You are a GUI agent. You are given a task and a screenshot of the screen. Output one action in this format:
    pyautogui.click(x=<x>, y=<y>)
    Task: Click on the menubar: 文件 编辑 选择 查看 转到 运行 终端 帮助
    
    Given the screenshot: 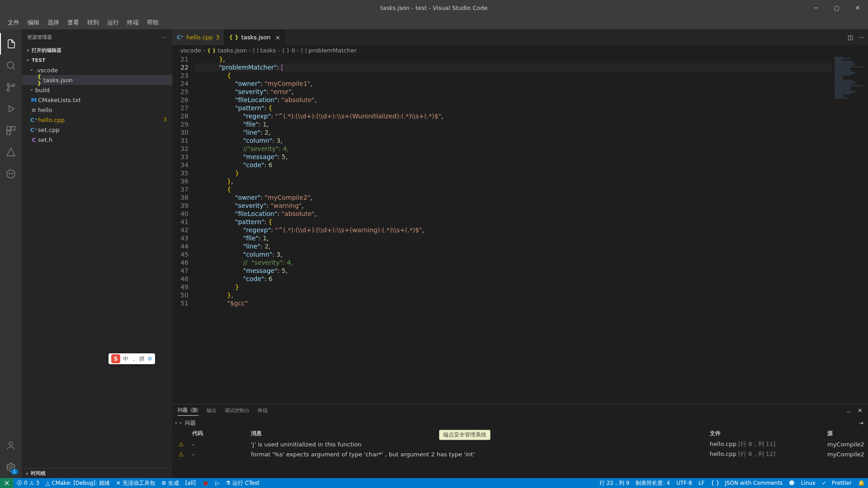 What is the action you would take?
    pyautogui.click(x=434, y=23)
    